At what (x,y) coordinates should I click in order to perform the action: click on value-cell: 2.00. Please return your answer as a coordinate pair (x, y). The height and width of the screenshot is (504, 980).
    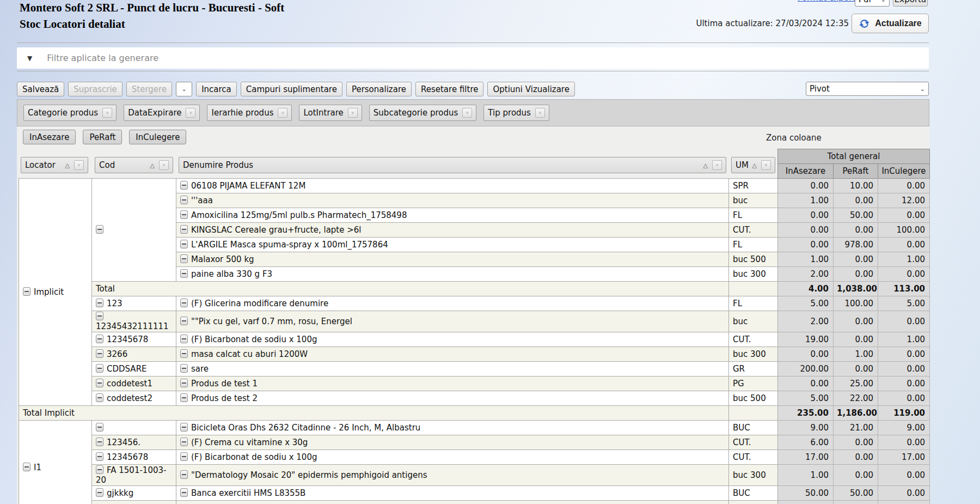
    Looking at the image, I should click on (806, 275).